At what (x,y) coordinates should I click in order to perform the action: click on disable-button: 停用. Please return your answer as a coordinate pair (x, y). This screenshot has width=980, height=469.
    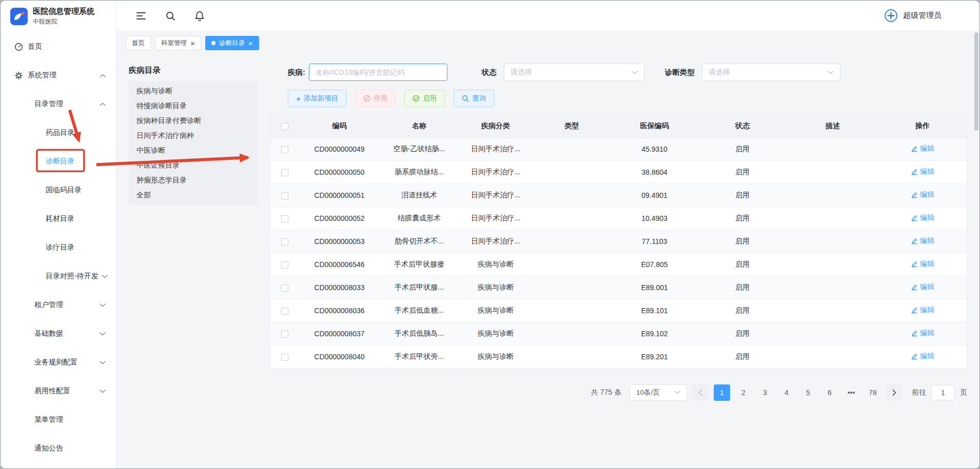
    Looking at the image, I should click on (376, 98).